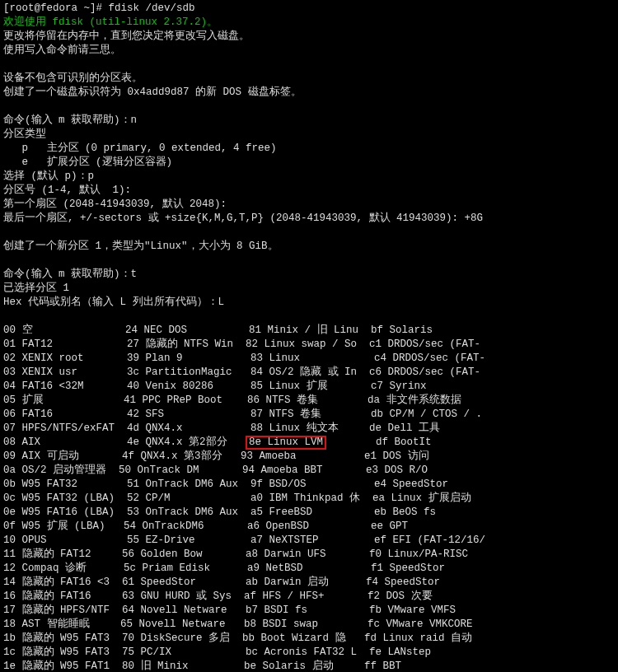 Image resolution: width=618 pixels, height=672 pixels. What do you see at coordinates (127, 36) in the screenshot?
I see `intro-line-1: 更改将停留在内存中，直到您决定将更改写入磁盘。` at bounding box center [127, 36].